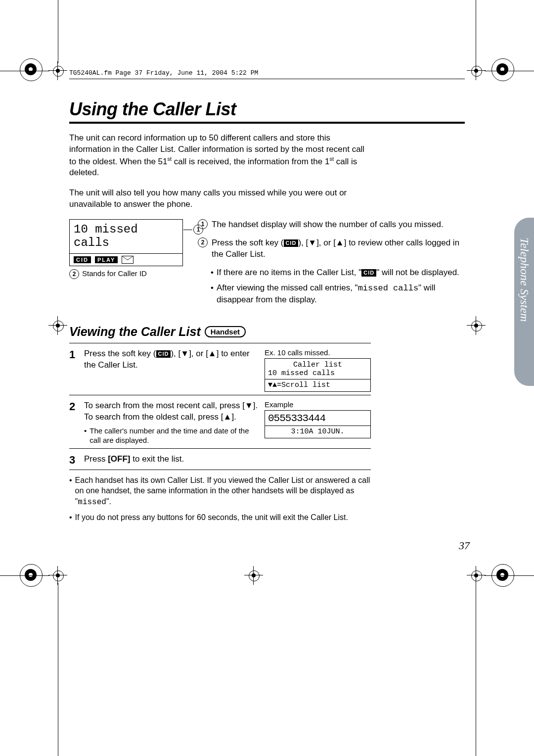 The image size is (534, 756). Describe the element at coordinates (220, 370) in the screenshot. I see `step-1: 1 Press the soft key (CID), [▼], or [▲] …` at that location.